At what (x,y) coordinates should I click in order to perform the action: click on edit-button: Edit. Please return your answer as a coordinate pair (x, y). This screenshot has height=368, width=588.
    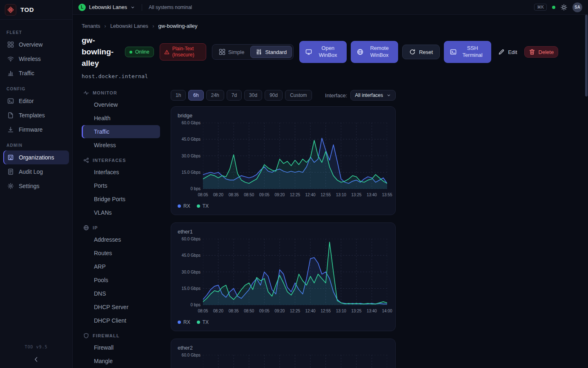
    Looking at the image, I should click on (508, 52).